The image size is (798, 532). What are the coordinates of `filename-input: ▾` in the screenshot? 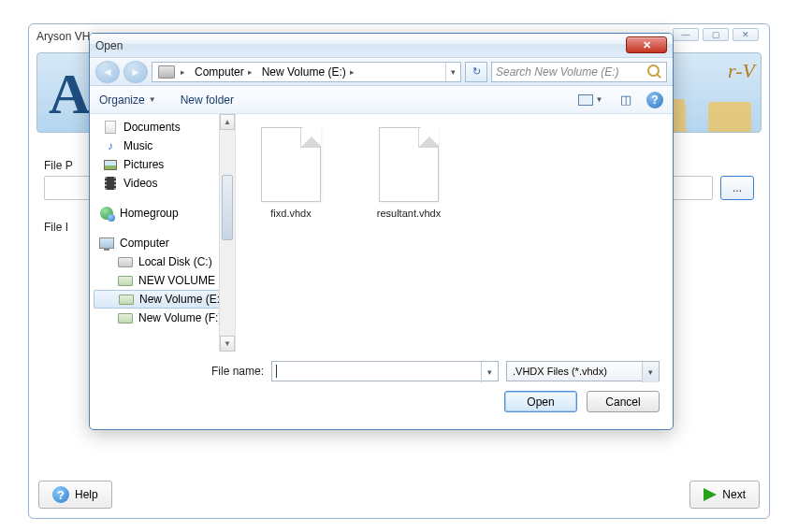 It's located at (385, 371).